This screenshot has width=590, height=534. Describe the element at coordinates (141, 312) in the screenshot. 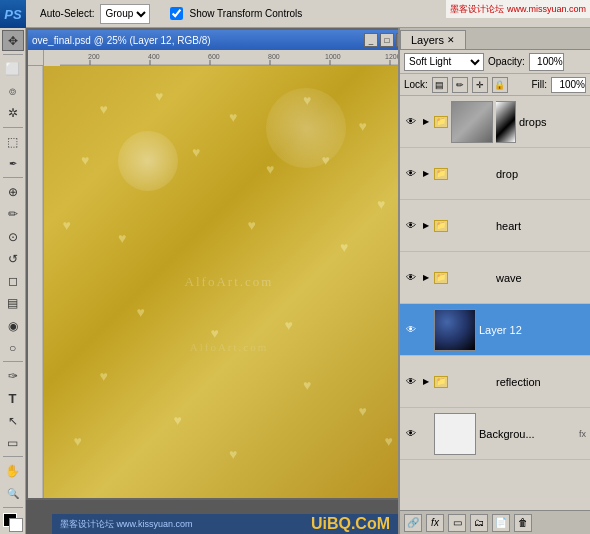

I see `bokeh-heart-15: ♥` at that location.